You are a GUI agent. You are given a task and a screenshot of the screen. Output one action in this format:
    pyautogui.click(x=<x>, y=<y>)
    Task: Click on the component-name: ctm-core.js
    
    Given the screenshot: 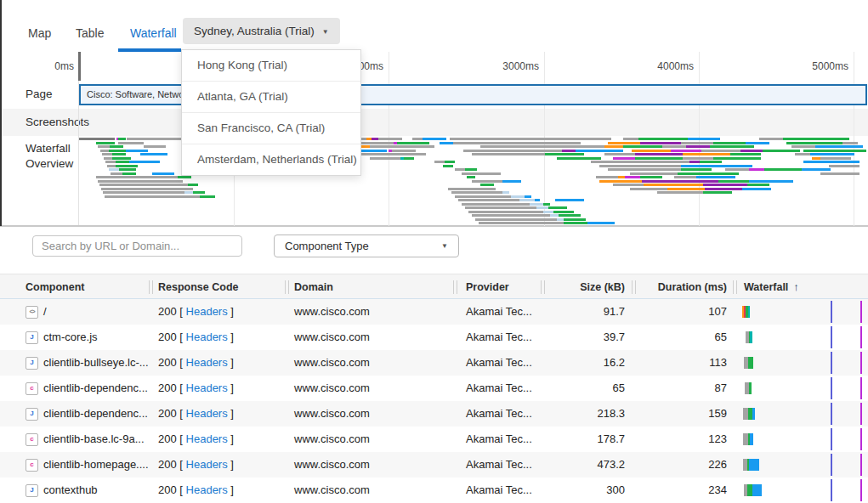 What is the action you would take?
    pyautogui.click(x=71, y=337)
    